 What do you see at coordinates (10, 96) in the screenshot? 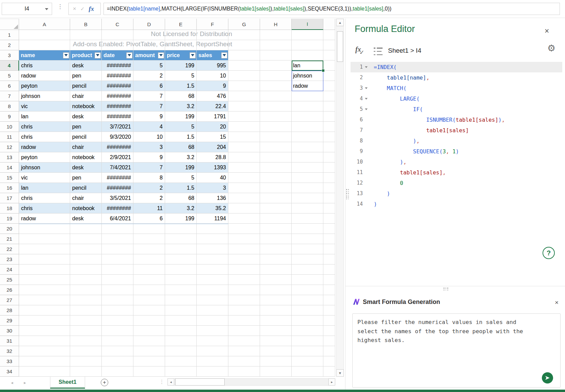
I see `row-header-7: 7` at bounding box center [10, 96].